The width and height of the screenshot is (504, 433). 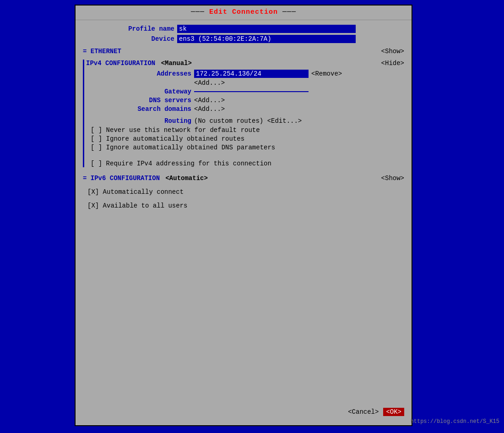 What do you see at coordinates (244, 51) in the screenshot?
I see `ethernet-section: = ETHERNET <Show>` at bounding box center [244, 51].